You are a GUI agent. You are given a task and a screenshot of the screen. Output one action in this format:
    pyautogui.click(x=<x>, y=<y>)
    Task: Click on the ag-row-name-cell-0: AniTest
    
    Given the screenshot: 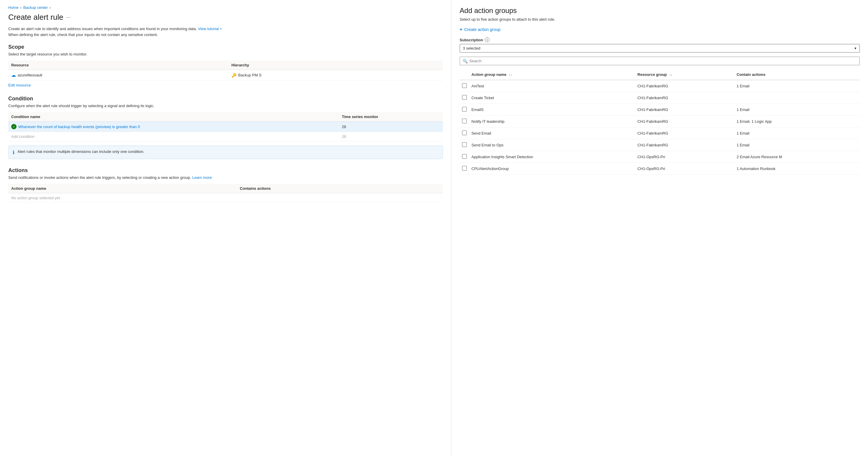 What is the action you would take?
    pyautogui.click(x=552, y=86)
    